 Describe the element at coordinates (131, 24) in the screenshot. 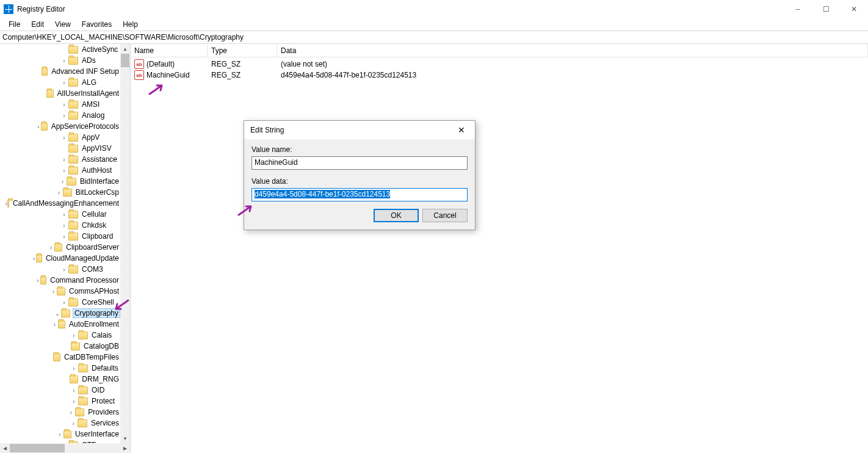

I see `menu-help: Help` at that location.